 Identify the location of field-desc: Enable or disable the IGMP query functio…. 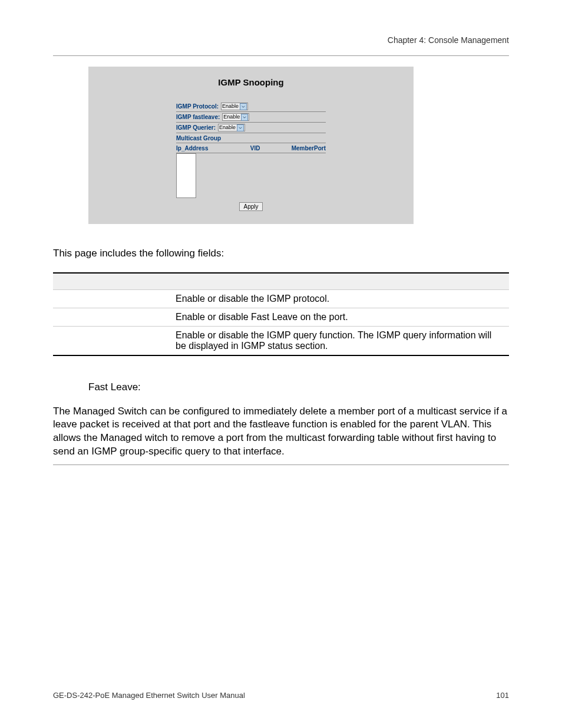
(340, 341).